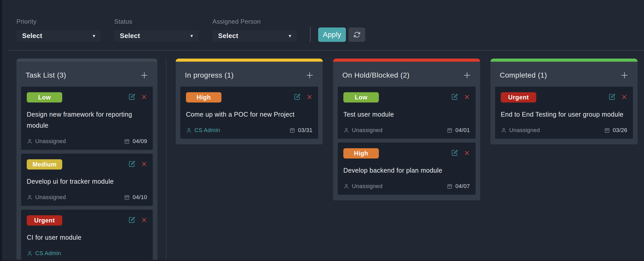  I want to click on apply-button: Apply, so click(332, 35).